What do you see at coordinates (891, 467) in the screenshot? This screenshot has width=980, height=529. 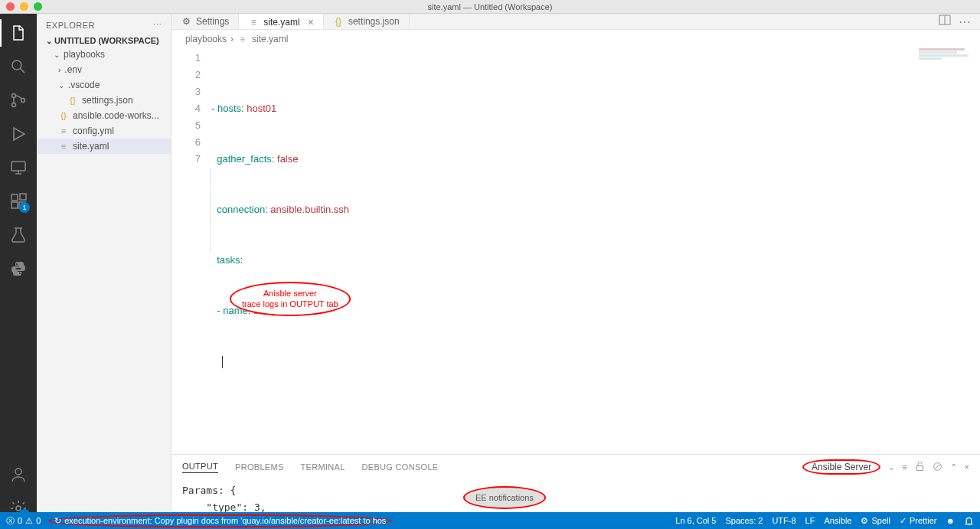 I see `chevron-down-icon: ⌄` at bounding box center [891, 467].